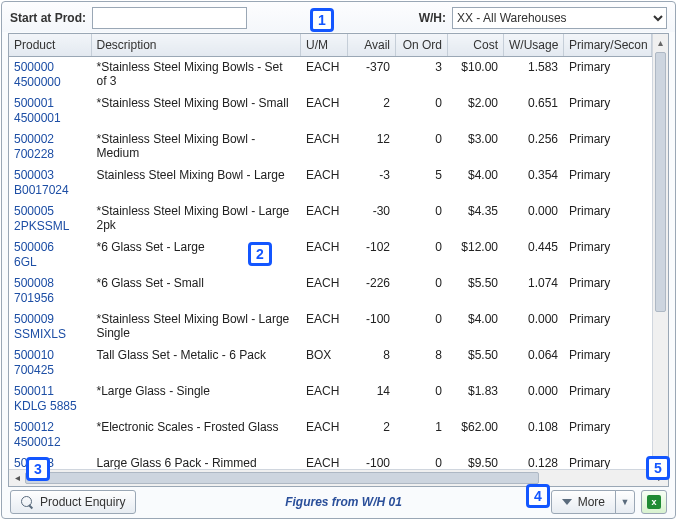 The width and height of the screenshot is (677, 520). Describe the element at coordinates (372, 147) in the screenshot. I see `cell-avail: 12` at that location.